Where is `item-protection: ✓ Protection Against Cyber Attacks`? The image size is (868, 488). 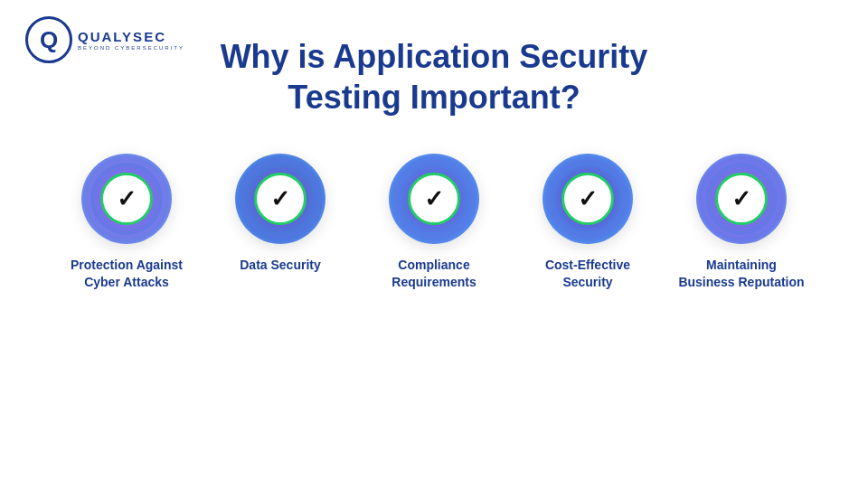
item-protection: ✓ Protection Against Cyber Attacks is located at coordinates (127, 222).